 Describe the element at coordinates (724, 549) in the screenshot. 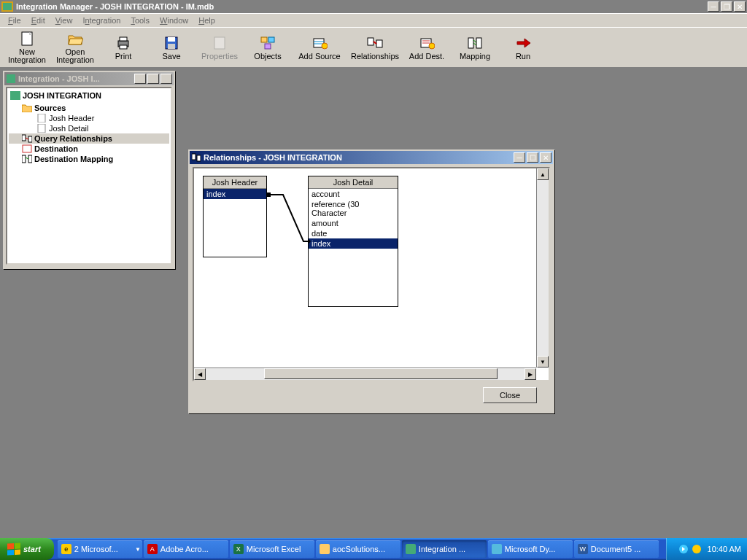

I see `clock: 10:40 AM` at that location.